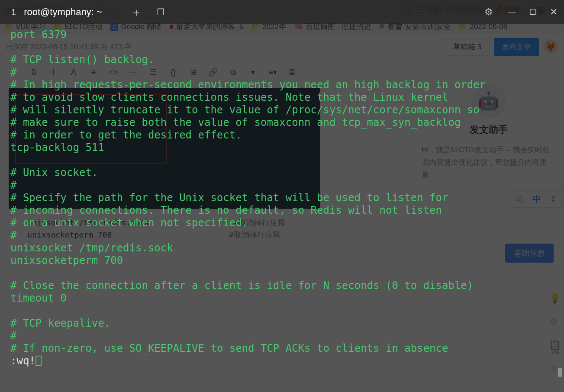  What do you see at coordinates (248, 85) in the screenshot?
I see `terminal-line: # In high requests-per-second environmen…` at bounding box center [248, 85].